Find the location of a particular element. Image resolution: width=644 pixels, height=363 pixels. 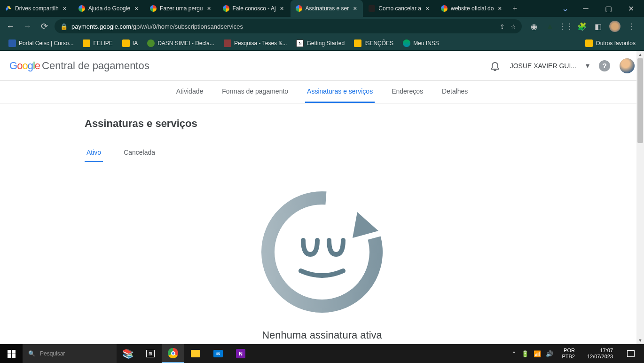

tab-website: website oficial do × is located at coordinates (472, 8).